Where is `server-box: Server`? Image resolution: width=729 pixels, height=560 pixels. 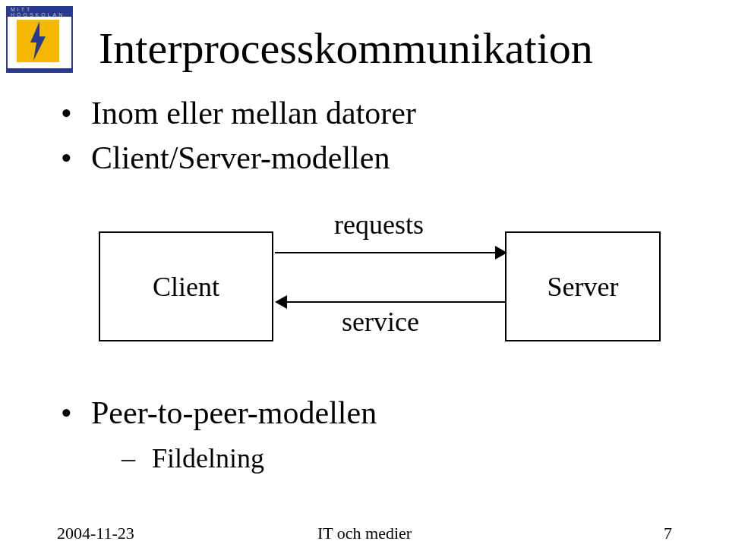
server-box: Server is located at coordinates (583, 287).